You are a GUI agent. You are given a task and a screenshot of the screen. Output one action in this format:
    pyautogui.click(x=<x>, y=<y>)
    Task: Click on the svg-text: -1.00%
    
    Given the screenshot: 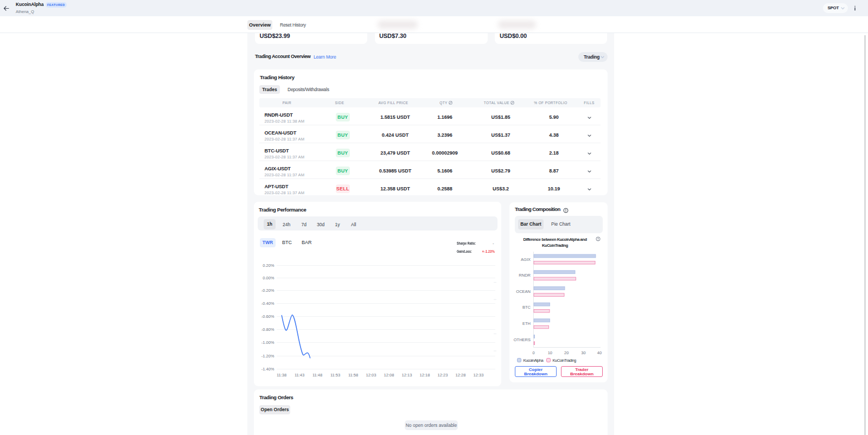 What is the action you would take?
    pyautogui.click(x=268, y=343)
    